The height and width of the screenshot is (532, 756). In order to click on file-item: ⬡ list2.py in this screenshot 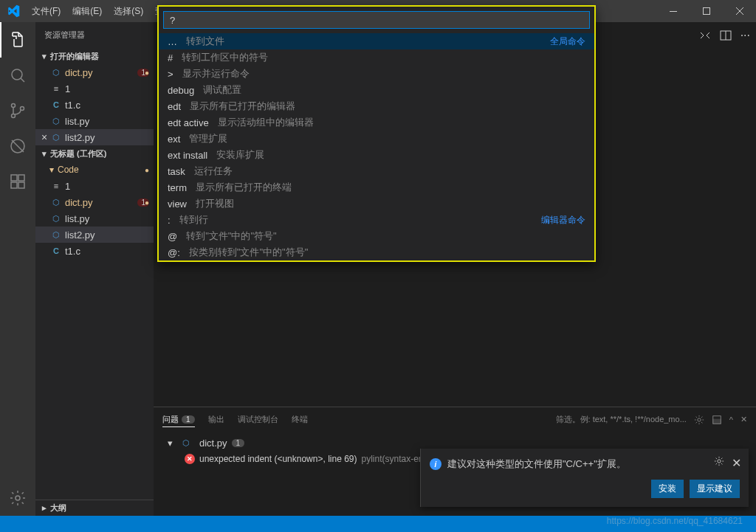, I will do `click(94, 235)`.